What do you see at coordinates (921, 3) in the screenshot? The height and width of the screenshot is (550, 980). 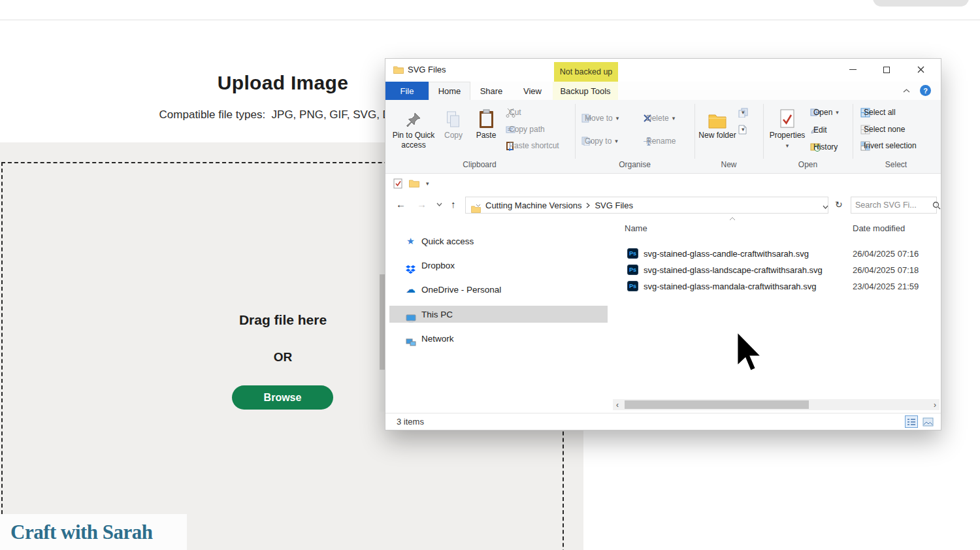 I see `header-pill-button` at bounding box center [921, 3].